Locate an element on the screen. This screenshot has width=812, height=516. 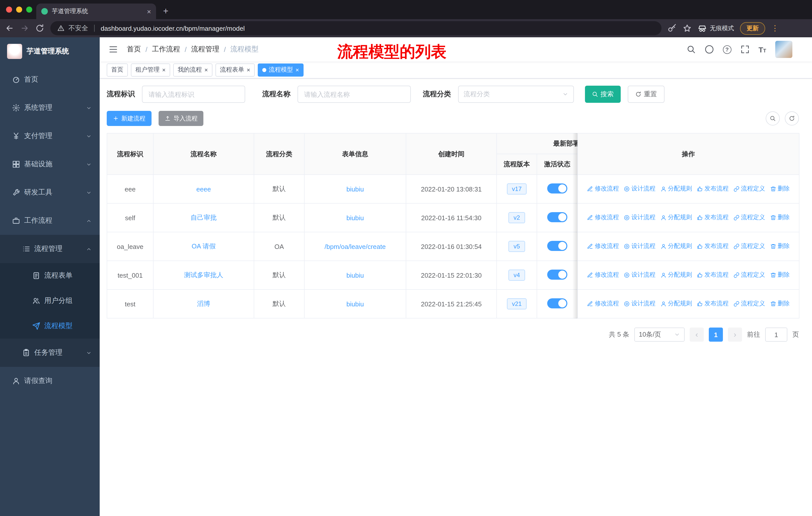
fullscreen-icon is located at coordinates (745, 49).